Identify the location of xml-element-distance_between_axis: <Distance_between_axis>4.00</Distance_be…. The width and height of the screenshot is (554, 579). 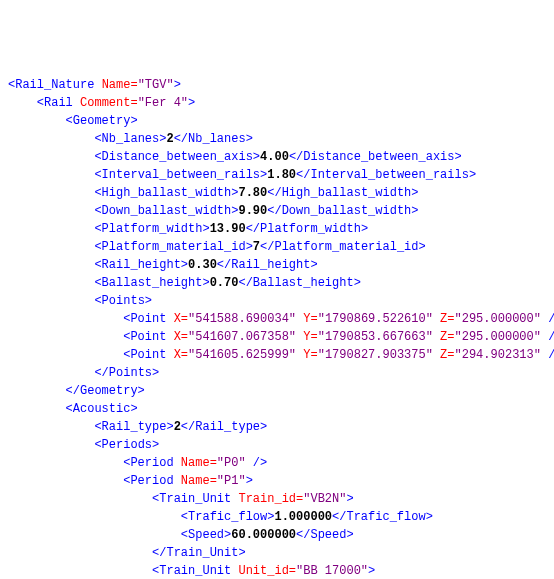
(277, 157).